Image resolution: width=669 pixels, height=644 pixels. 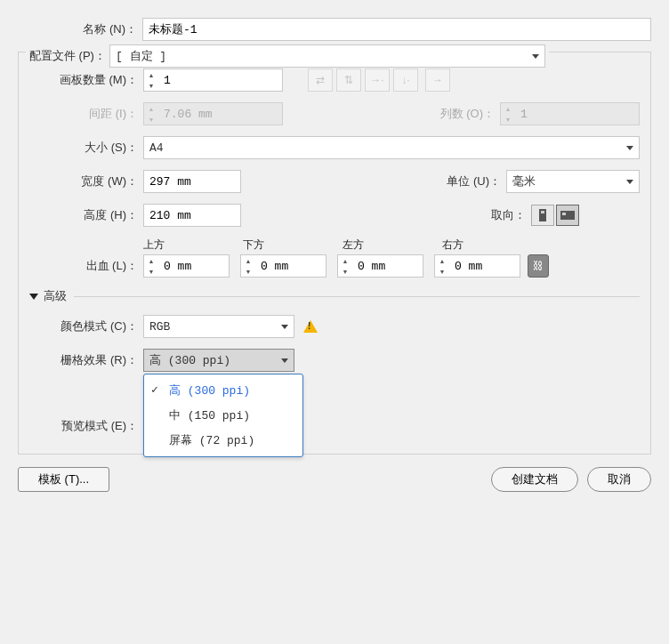 I want to click on bleed-left-h: 左方, so click(x=392, y=246).